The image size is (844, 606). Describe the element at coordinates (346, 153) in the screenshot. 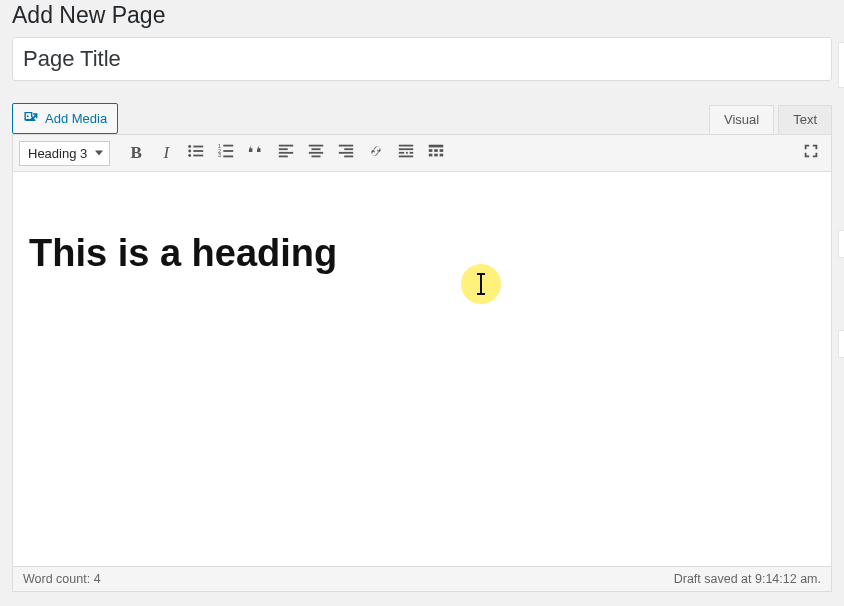

I see `align-right-icon` at that location.